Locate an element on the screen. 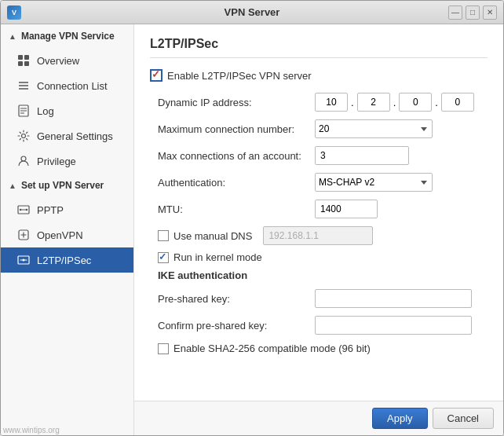 The height and width of the screenshot is (436, 504). auth-control: MS-CHAP v2 is located at coordinates (401, 182).